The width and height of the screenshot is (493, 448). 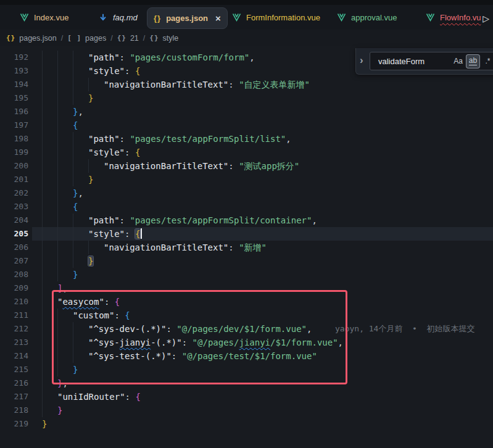 I want to click on search-input, so click(x=411, y=62).